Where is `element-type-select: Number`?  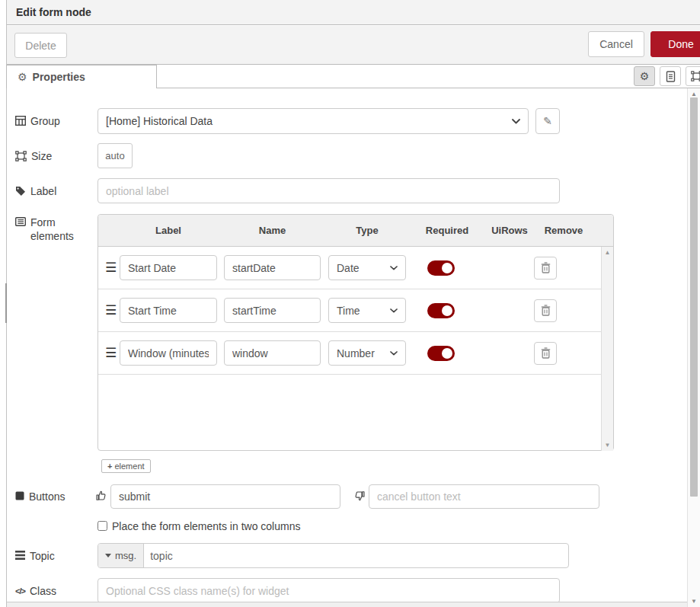
element-type-select: Number is located at coordinates (367, 353).